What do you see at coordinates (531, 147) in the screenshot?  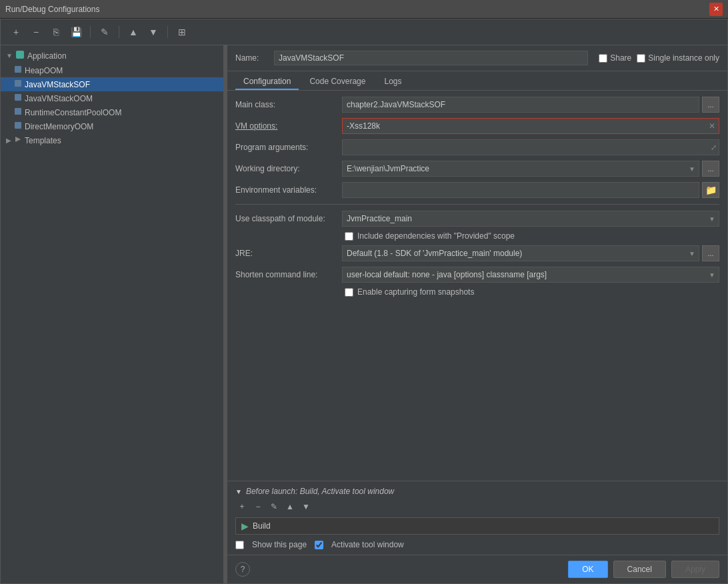 I see `program-args-value-area: ⤢` at bounding box center [531, 147].